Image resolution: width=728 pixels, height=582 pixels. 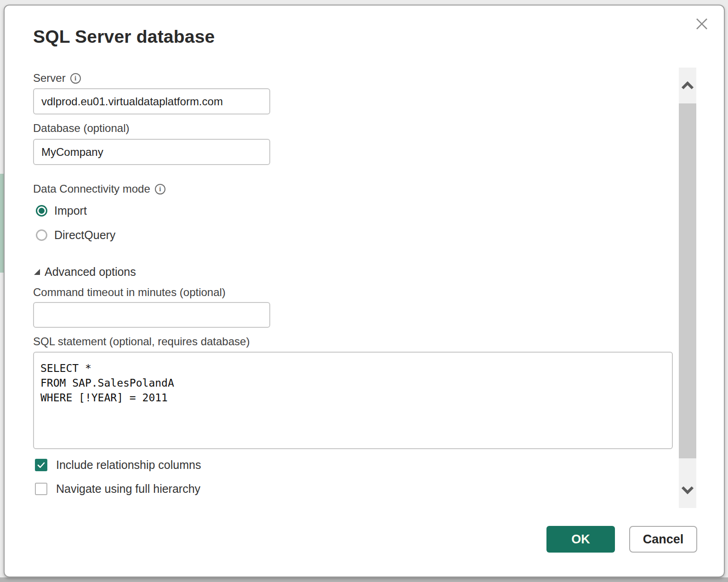 What do you see at coordinates (688, 86) in the screenshot?
I see `scroll-up-icon` at bounding box center [688, 86].